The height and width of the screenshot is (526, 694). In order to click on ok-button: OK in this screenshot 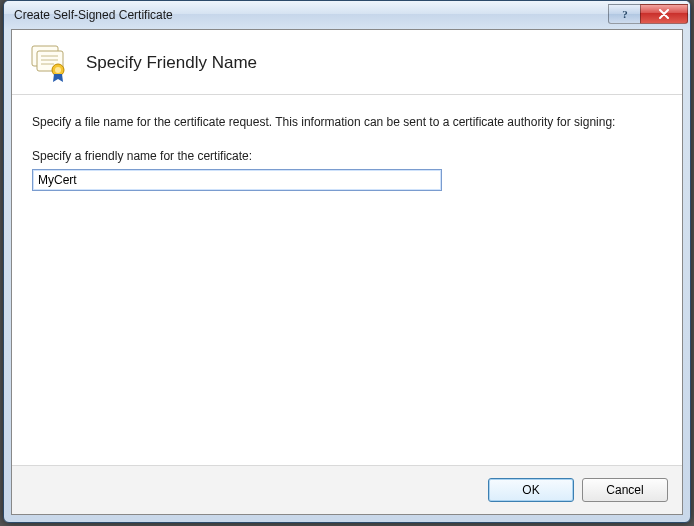, I will do `click(531, 490)`.